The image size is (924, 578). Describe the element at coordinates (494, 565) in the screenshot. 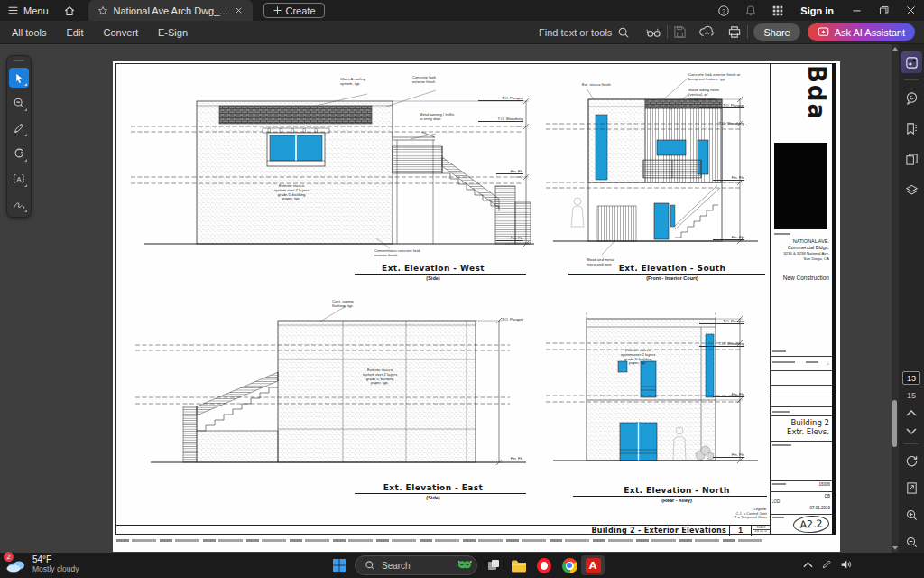

I see `task-view-button` at that location.